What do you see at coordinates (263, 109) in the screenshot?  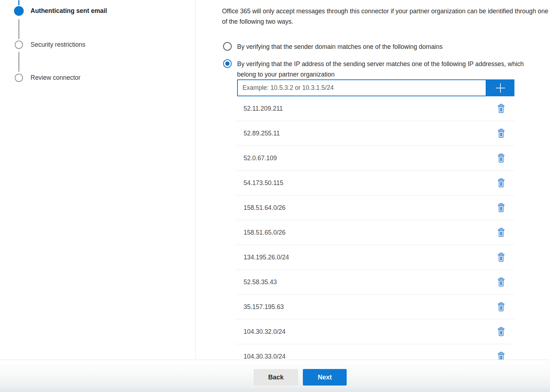 I see `ip-address-value: 52.11.209.211` at bounding box center [263, 109].